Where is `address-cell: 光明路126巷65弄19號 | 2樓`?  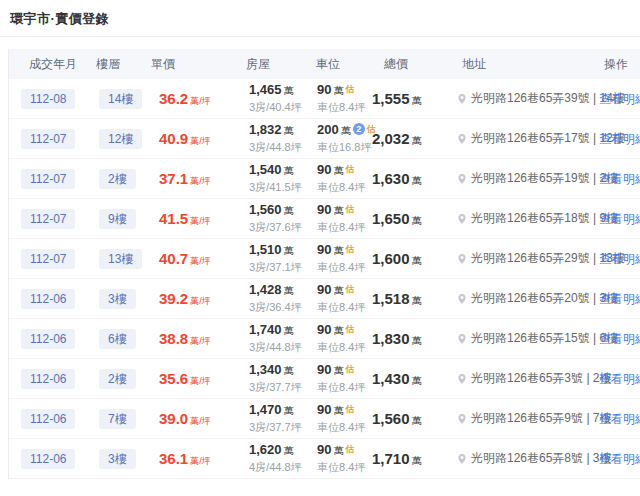 address-cell: 光明路126巷65弄19號 | 2樓 is located at coordinates (522, 178).